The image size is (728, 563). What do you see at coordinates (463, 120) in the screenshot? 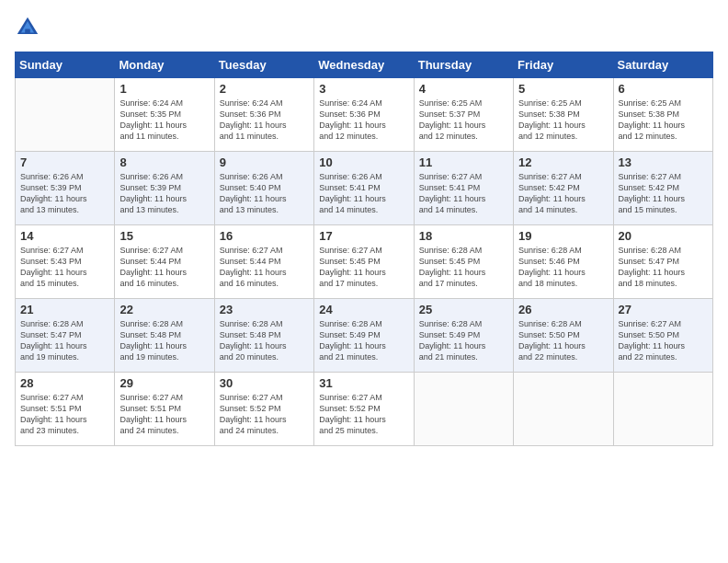
I see `day-info: Sunrise: 6:25 AM Sunset: 5:37 PM Dayligh…` at bounding box center [463, 120].